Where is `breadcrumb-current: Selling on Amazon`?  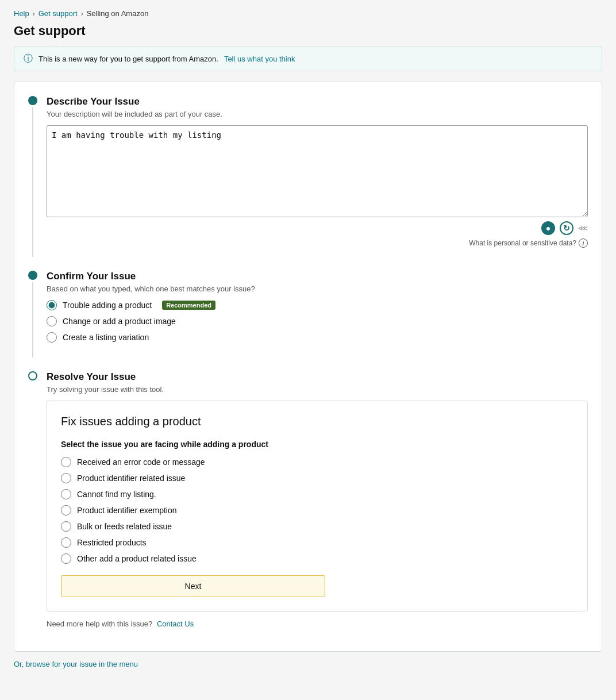
breadcrumb-current: Selling on Amazon is located at coordinates (118, 14).